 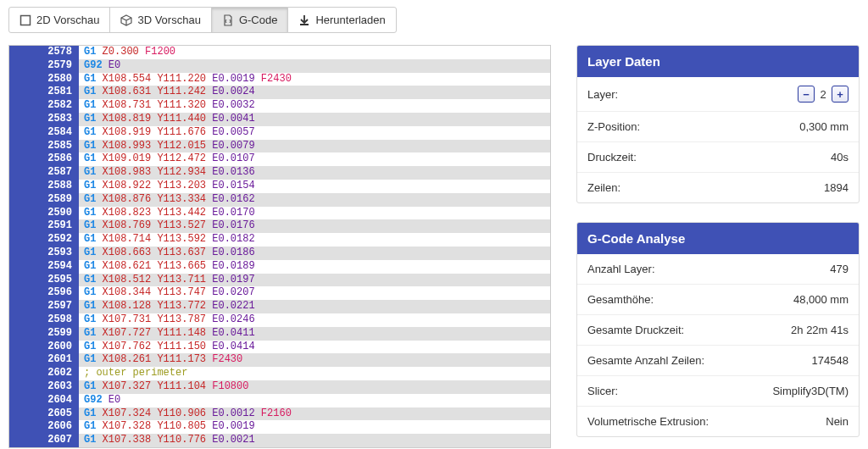 I want to click on tab-download: Herunterladen, so click(x=342, y=20).